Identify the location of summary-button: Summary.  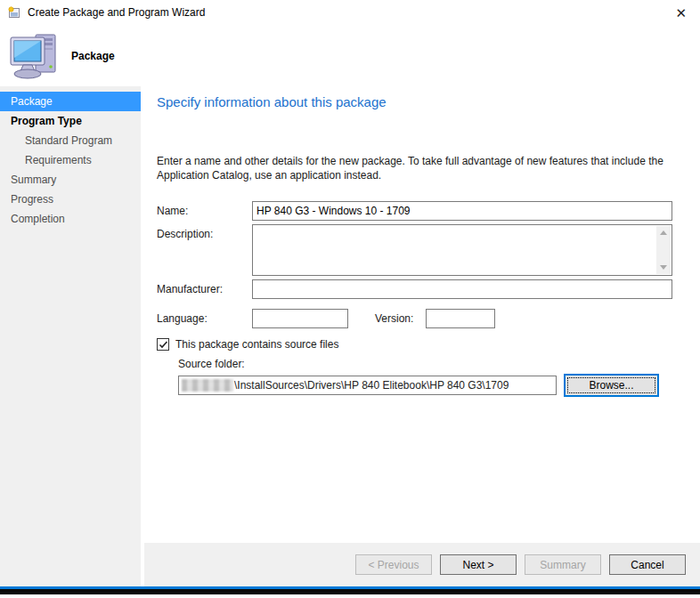
(563, 564).